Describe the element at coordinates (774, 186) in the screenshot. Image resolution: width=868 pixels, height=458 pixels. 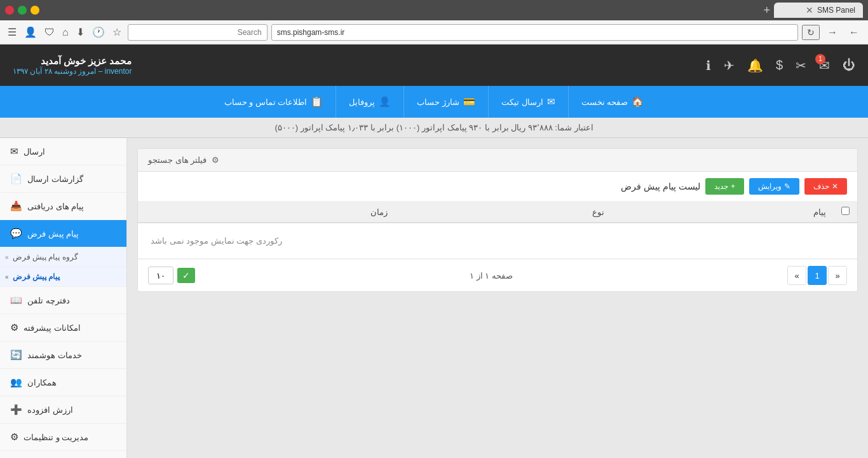
I see `edit-button: ✎ ویرایش` at that location.